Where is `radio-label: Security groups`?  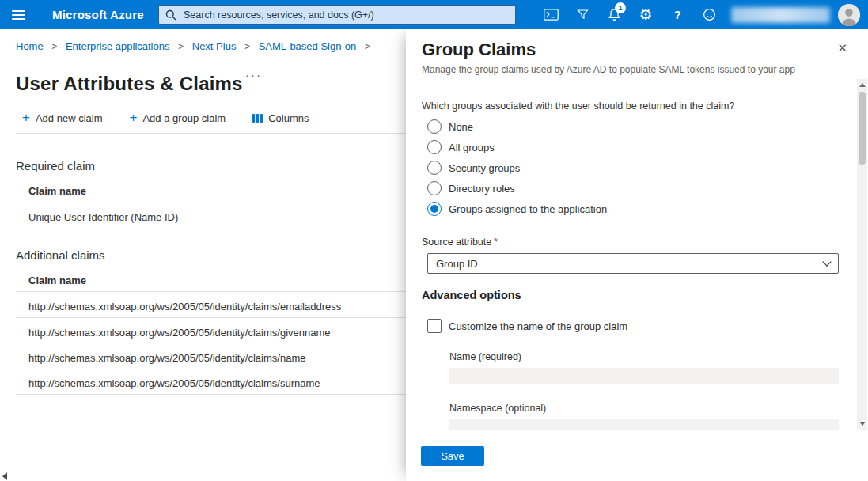
radio-label: Security groups is located at coordinates (484, 168).